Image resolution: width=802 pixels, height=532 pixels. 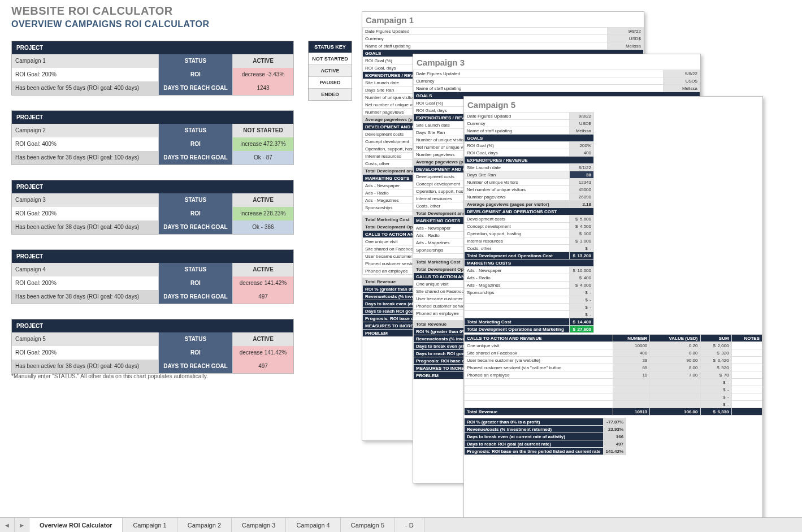 I want to click on metric-value: 497, so click(x=615, y=444).